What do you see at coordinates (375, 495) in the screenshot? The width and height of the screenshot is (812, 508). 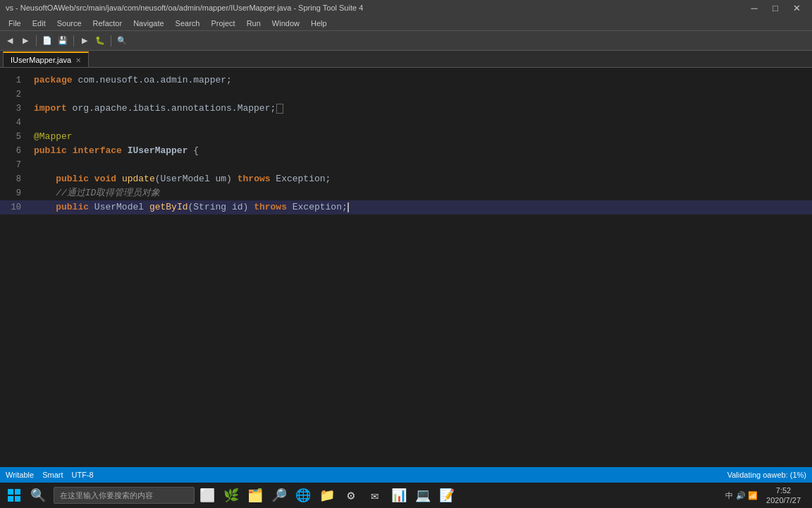 I see `taskbar-email: ✉️` at bounding box center [375, 495].